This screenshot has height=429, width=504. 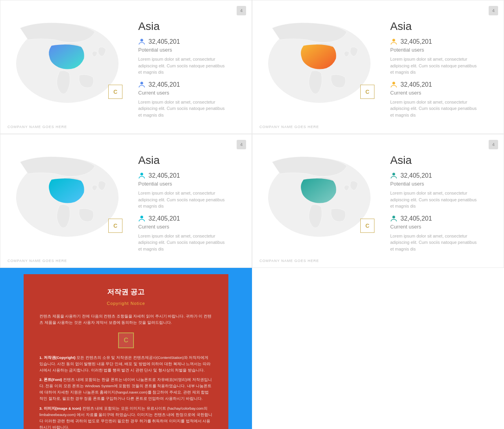 What do you see at coordinates (115, 92) in the screenshot?
I see `logo-badge-1: C` at bounding box center [115, 92].